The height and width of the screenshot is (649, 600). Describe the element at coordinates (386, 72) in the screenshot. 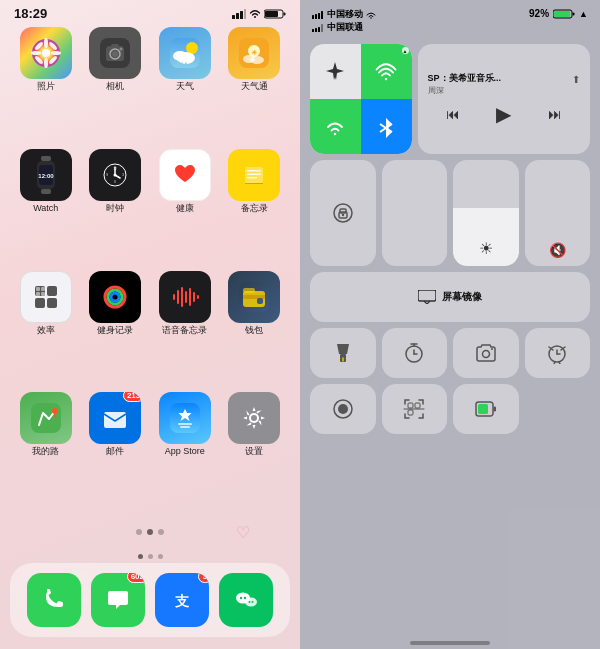

I see `data-btn: ▲` at that location.